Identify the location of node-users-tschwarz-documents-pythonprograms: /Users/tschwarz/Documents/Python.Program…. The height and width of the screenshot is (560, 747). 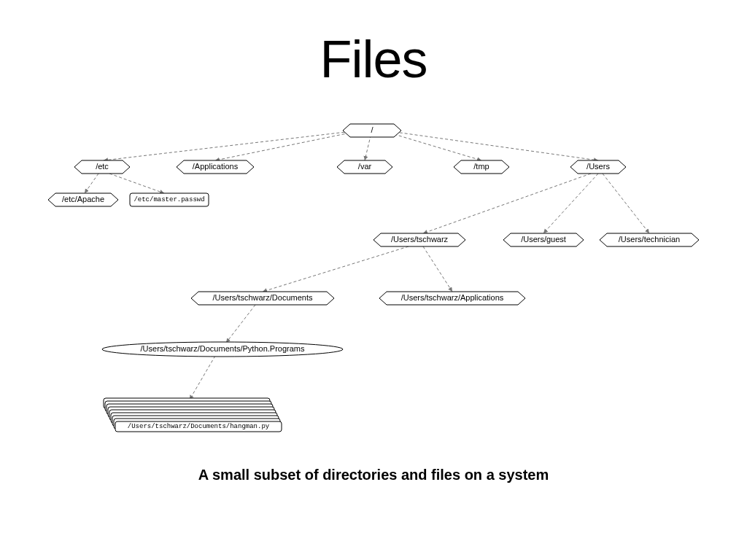
(222, 349).